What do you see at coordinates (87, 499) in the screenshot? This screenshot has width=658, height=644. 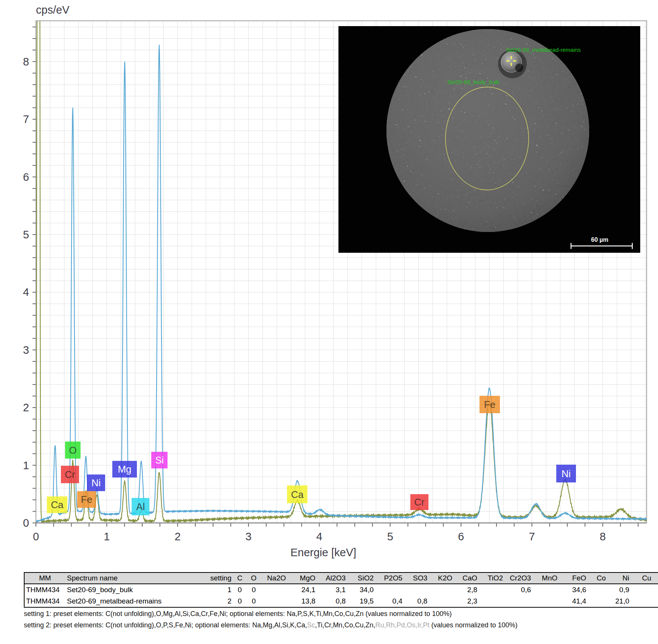 I see `element-marker-label-Fe: Fe` at bounding box center [87, 499].